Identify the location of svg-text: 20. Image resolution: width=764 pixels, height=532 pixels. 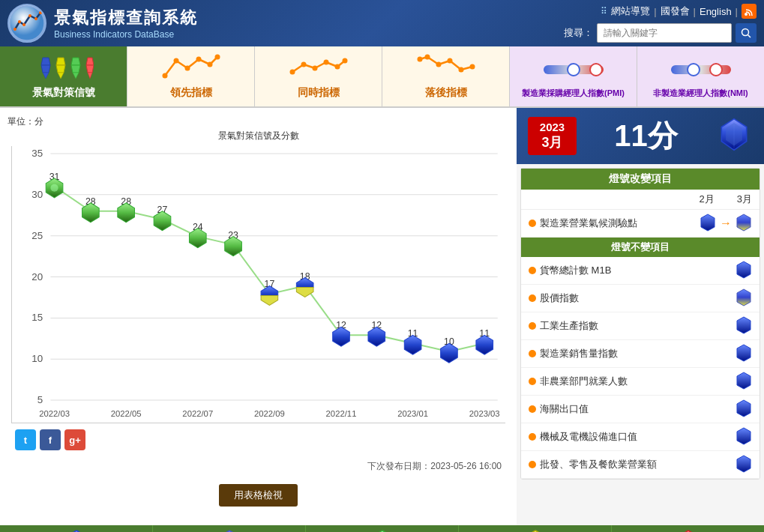
(37, 277).